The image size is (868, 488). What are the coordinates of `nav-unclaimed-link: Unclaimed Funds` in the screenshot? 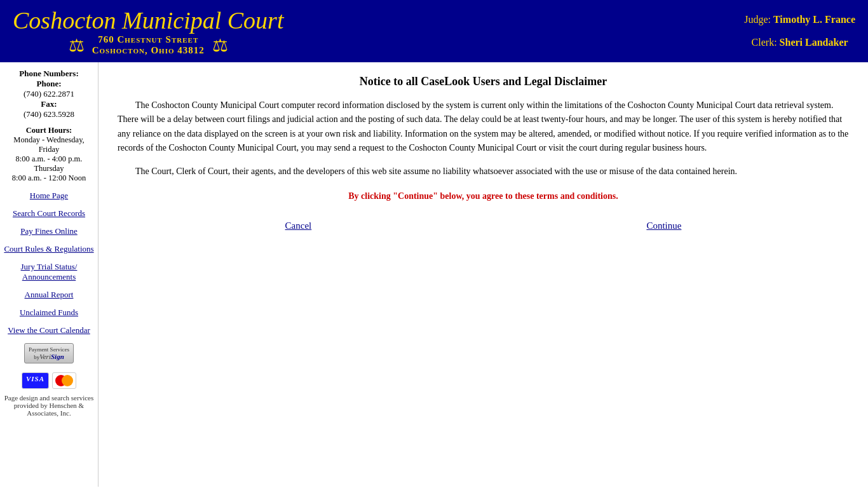 It's located at (49, 313).